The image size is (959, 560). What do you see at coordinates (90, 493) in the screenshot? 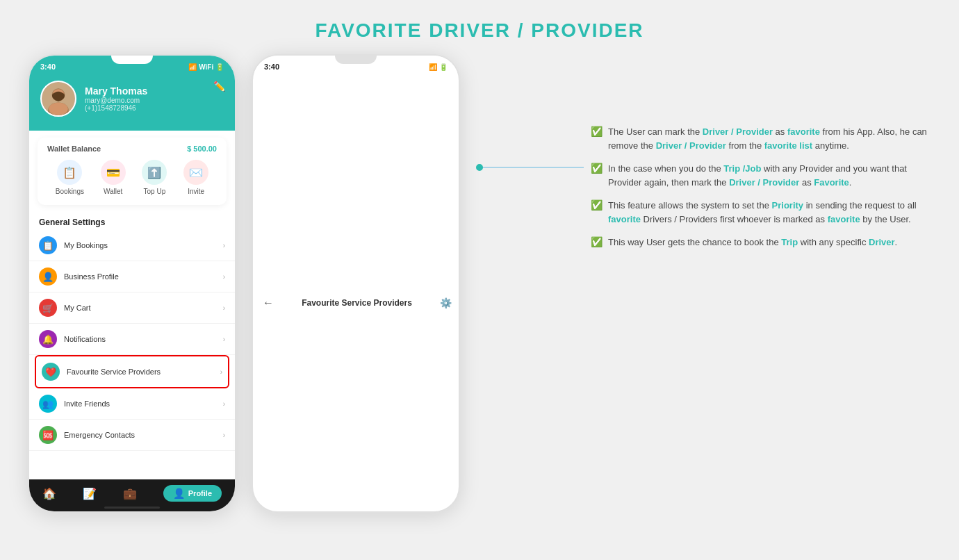
I see `nav-booking: 📝` at bounding box center [90, 493].